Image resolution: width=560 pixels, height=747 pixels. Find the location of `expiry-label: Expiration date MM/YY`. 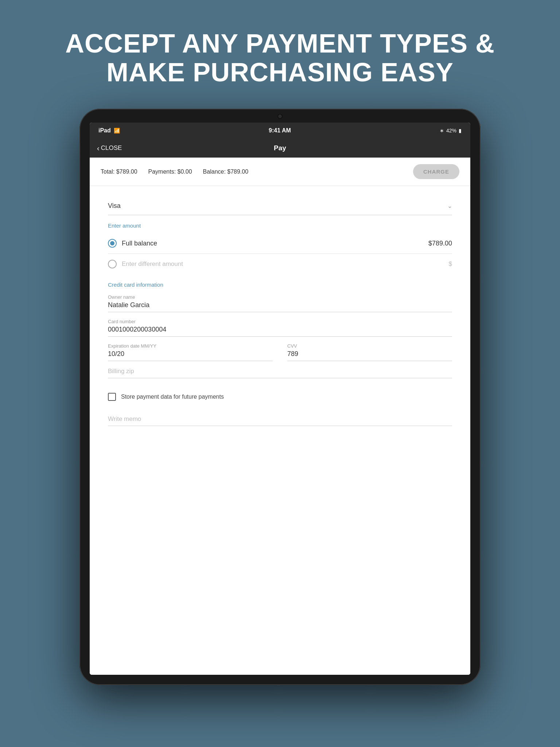

expiry-label: Expiration date MM/YY is located at coordinates (190, 346).